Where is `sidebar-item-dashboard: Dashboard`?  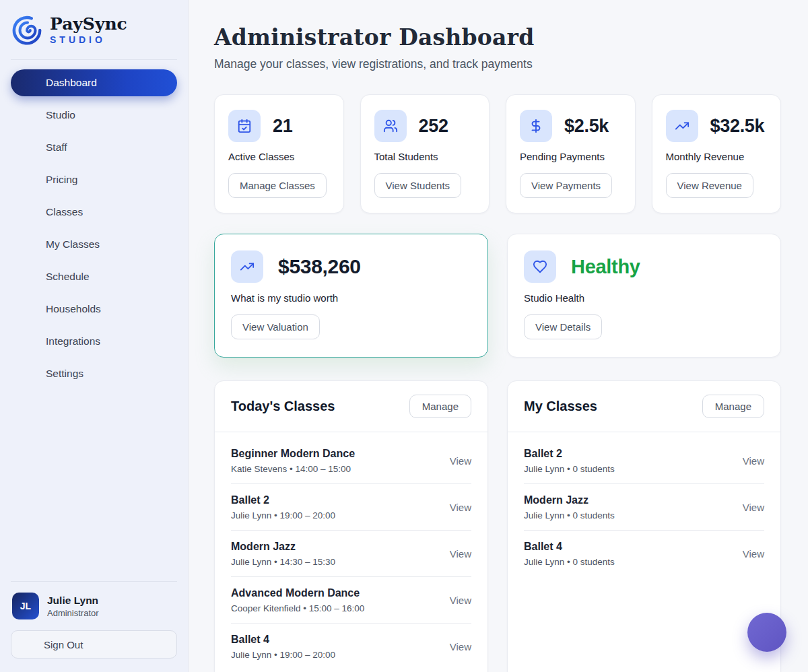 sidebar-item-dashboard: Dashboard is located at coordinates (94, 83).